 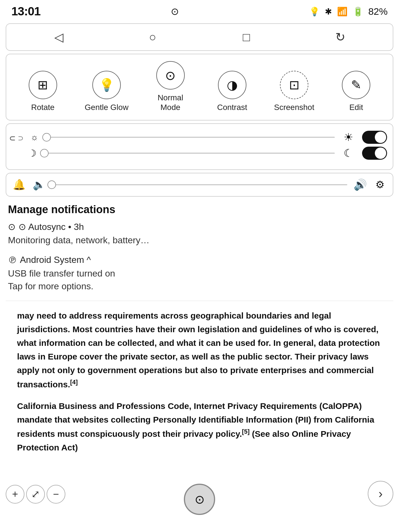 What do you see at coordinates (200, 227) in the screenshot?
I see `autosync-header: ⊙ ⊙ Autosync • 3h` at bounding box center [200, 227].